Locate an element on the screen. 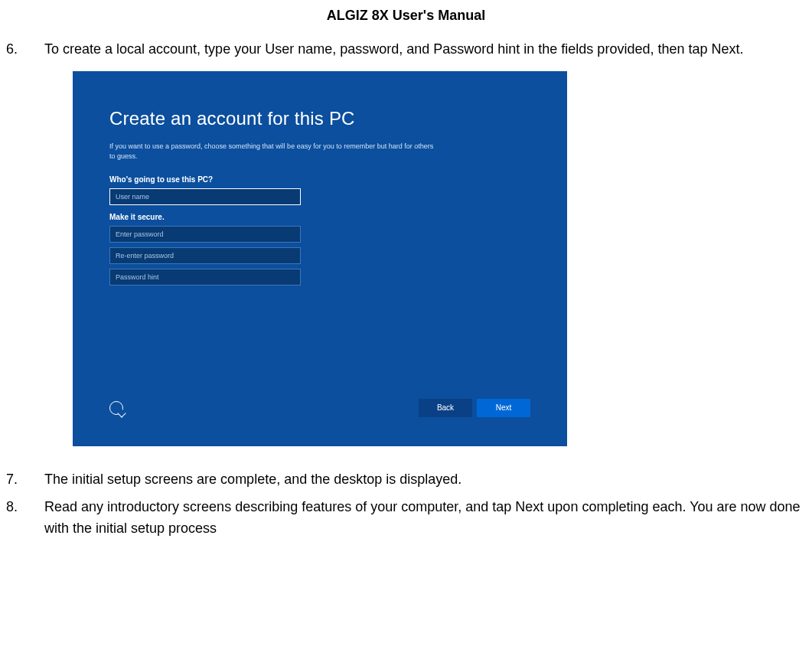  step-text: The initial setup screens are complete, … is located at coordinates (426, 480).